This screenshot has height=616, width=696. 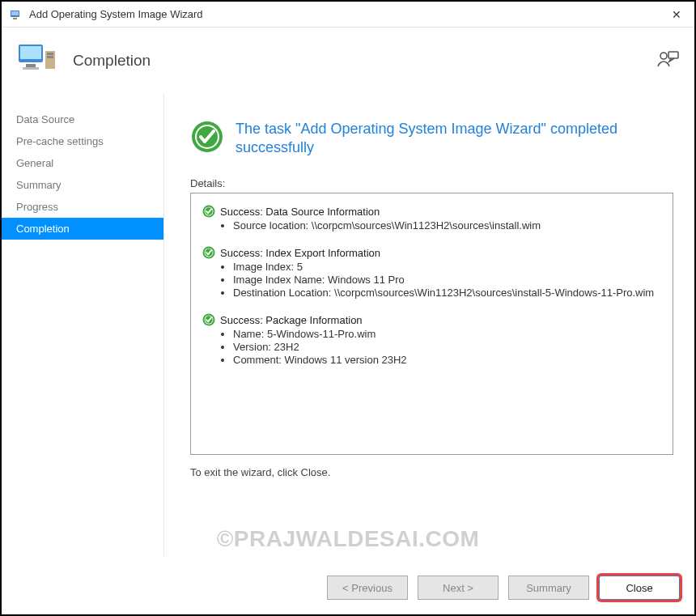 What do you see at coordinates (447, 359) in the screenshot?
I see `detail-list-item: Comment: Windows 11 version 23H2` at bounding box center [447, 359].